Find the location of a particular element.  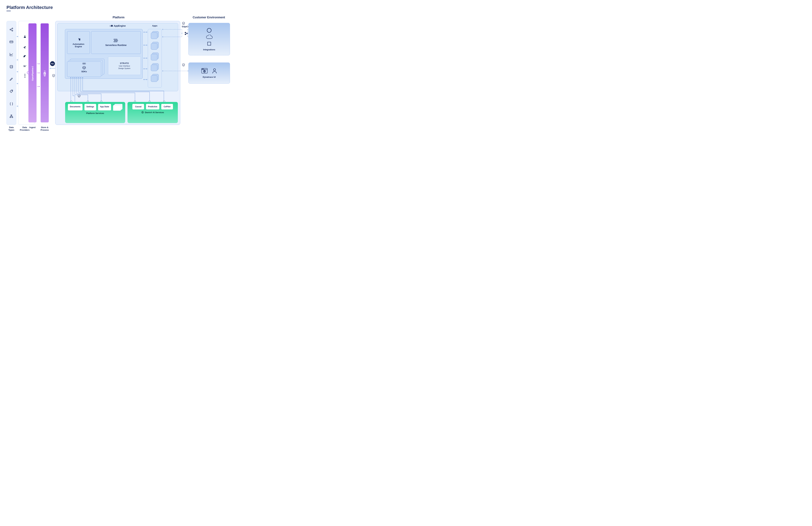

dynatrace-ui-box: Dynatrace UI is located at coordinates (209, 73).